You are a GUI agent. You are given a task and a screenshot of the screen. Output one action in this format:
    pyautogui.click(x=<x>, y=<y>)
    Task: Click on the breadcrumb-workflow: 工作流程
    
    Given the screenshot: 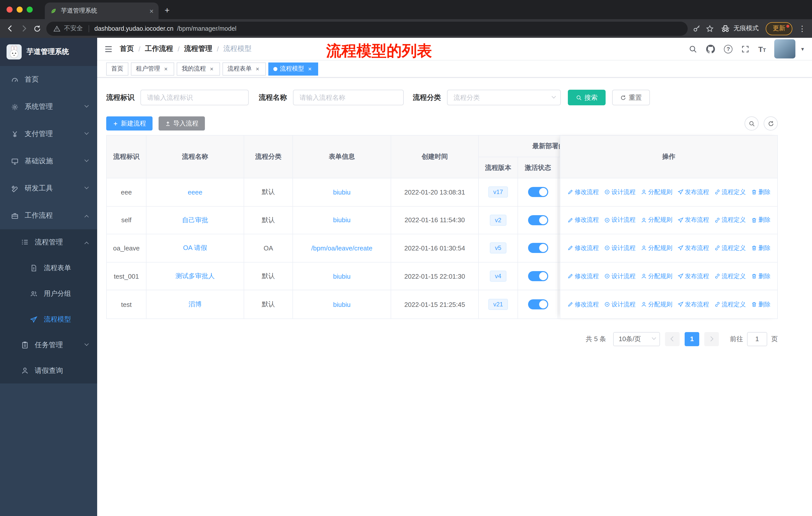 What is the action you would take?
    pyautogui.click(x=159, y=49)
    